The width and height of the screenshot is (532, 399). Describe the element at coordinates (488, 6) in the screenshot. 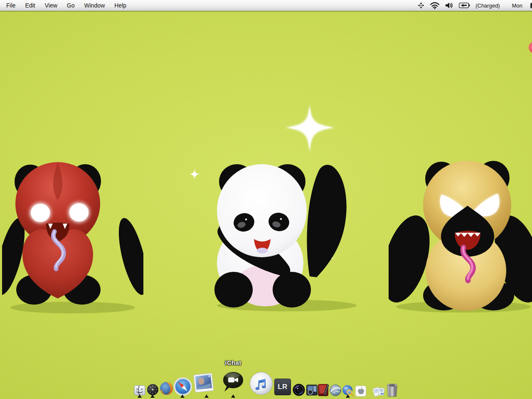

I see `battery-status-label: (Charged)` at that location.